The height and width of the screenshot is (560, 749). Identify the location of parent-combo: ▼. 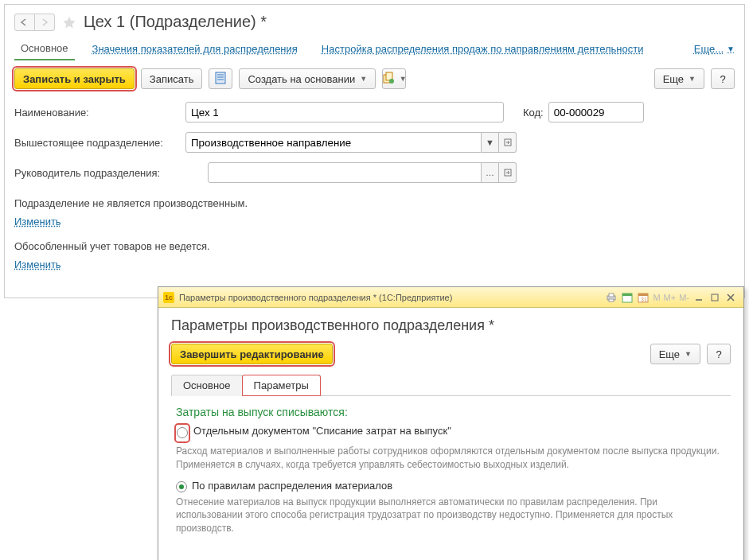
(351, 142).